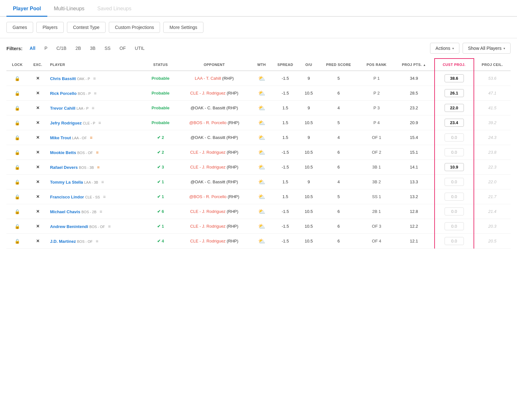  I want to click on player-name: J.D. Martinez, so click(63, 241).